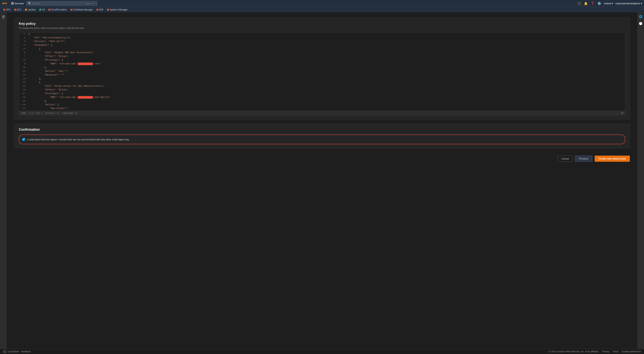 The height and width of the screenshot is (354, 644). Describe the element at coordinates (608, 3) in the screenshot. I see `region-selector: Ireland ▾` at that location.